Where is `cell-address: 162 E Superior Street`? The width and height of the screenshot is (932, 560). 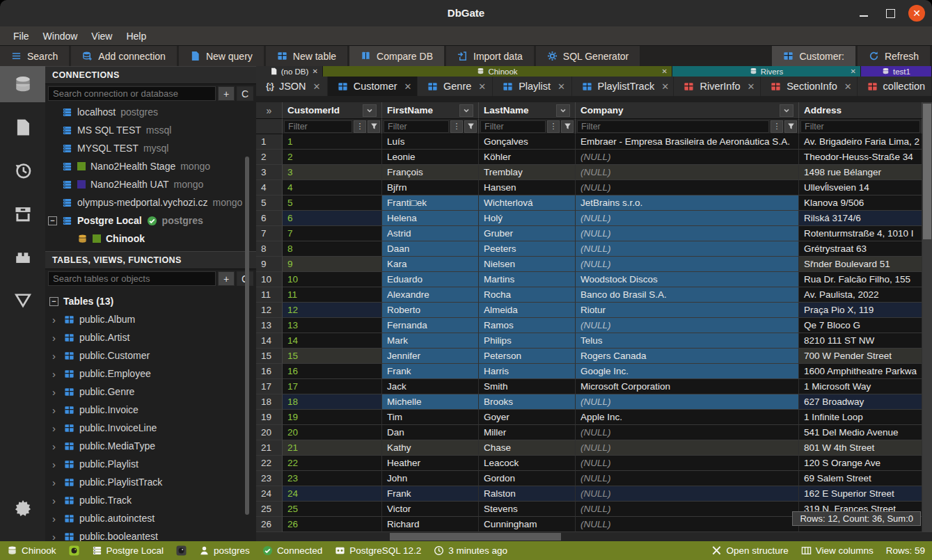
cell-address: 162 E Superior Street is located at coordinates (860, 494).